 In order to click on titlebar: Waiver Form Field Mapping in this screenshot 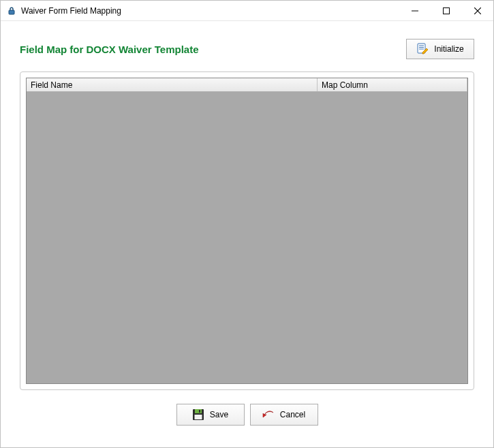, I will do `click(247, 11)`.